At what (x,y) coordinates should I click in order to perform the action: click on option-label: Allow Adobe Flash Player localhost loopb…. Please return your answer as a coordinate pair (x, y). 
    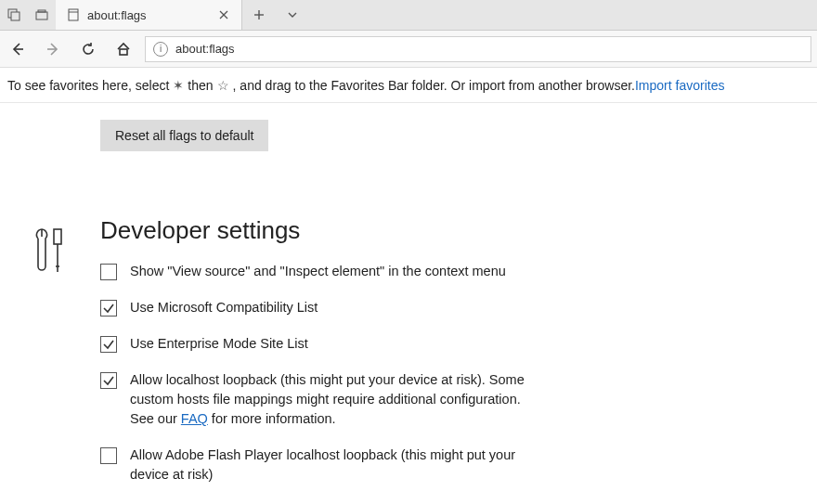
    Looking at the image, I should click on (329, 465).